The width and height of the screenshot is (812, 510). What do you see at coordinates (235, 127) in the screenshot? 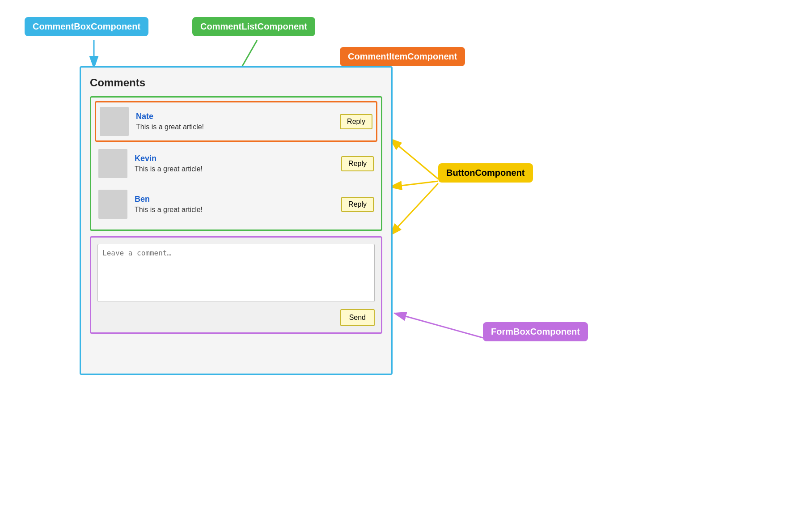
I see `text-nate: This is a great article!` at bounding box center [235, 127].